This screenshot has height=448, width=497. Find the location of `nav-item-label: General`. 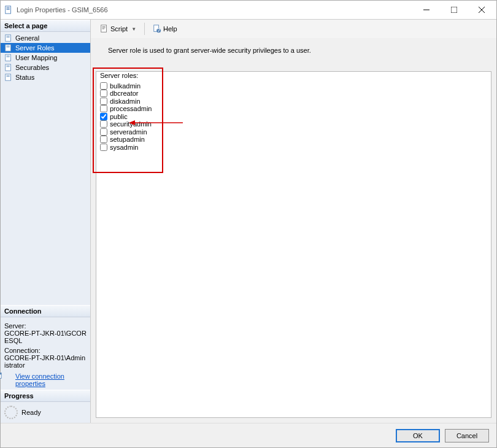

nav-item-label: General is located at coordinates (27, 38).